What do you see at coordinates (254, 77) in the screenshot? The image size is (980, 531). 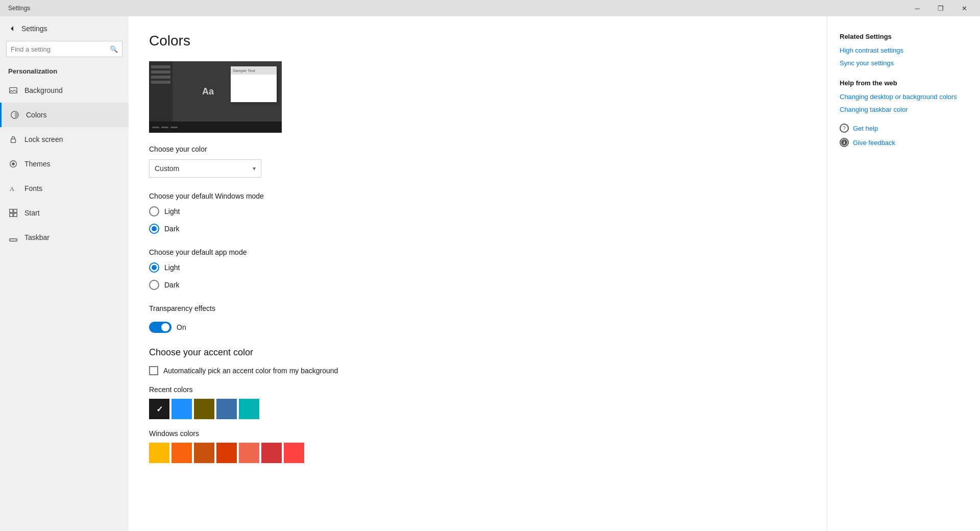 I see `preview-window-content` at bounding box center [254, 77].